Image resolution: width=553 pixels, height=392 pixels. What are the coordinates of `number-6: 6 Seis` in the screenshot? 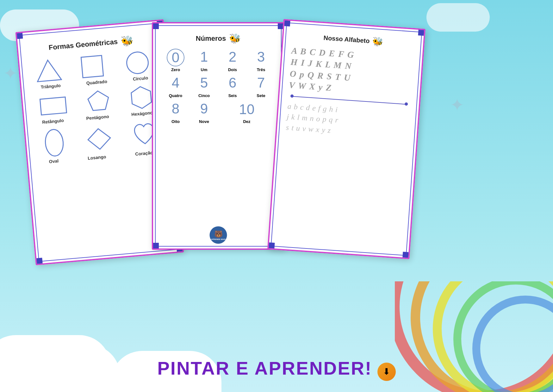 It's located at (233, 86).